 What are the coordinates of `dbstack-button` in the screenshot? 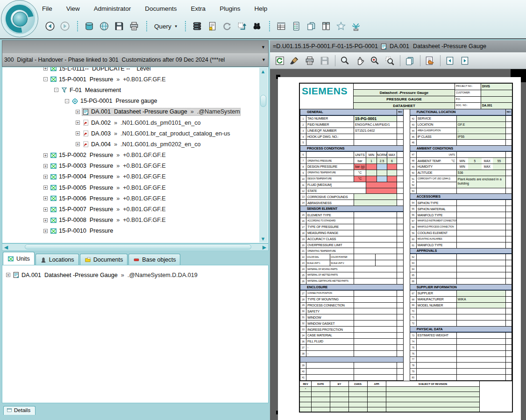 It's located at (198, 26).